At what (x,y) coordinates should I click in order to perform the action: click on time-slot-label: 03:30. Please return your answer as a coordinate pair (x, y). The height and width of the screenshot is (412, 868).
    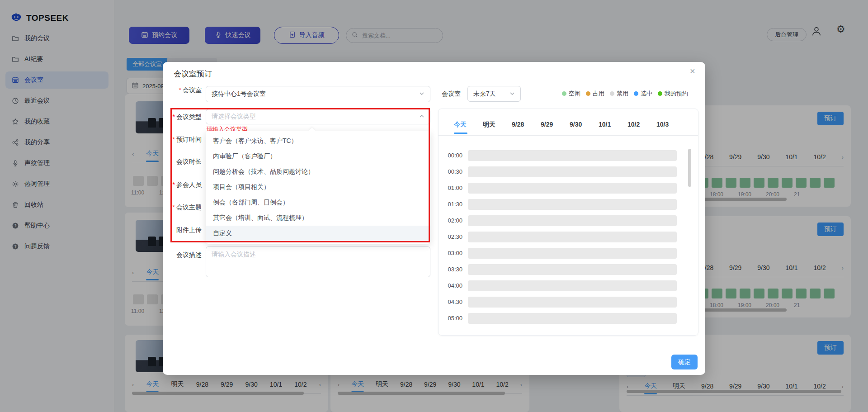
    Looking at the image, I should click on (453, 270).